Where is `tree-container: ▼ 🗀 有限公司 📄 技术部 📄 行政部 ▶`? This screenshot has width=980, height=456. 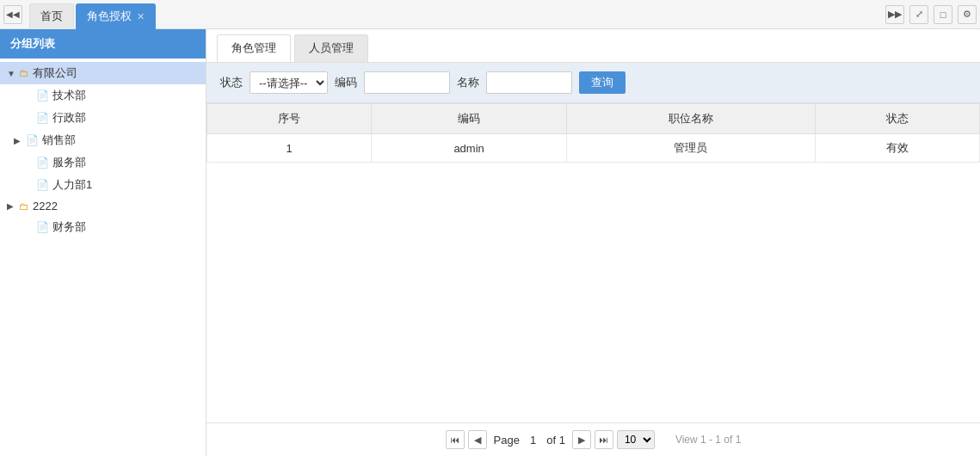 tree-container: ▼ 🗀 有限公司 📄 技术部 📄 行政部 ▶ is located at coordinates (103, 150).